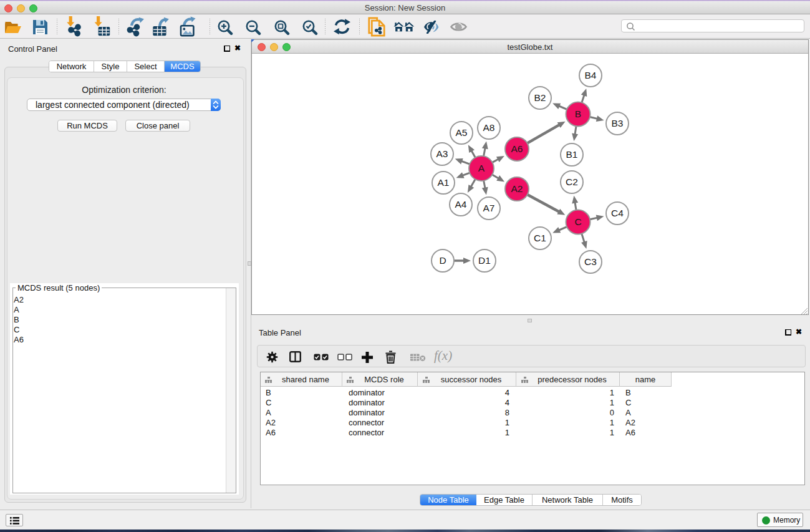 Image resolution: width=810 pixels, height=532 pixels. Describe the element at coordinates (518, 188) in the screenshot. I see `svg-text: A2` at that location.